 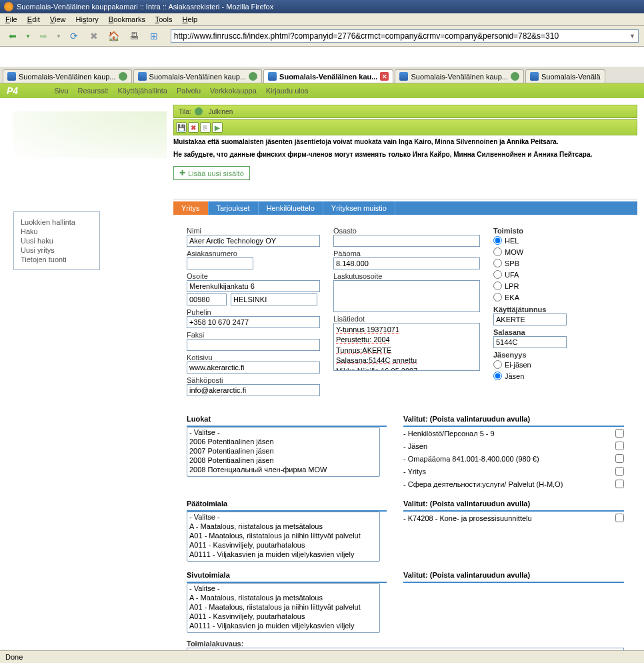 I want to click on firefox-icon, so click(x=9, y=7).